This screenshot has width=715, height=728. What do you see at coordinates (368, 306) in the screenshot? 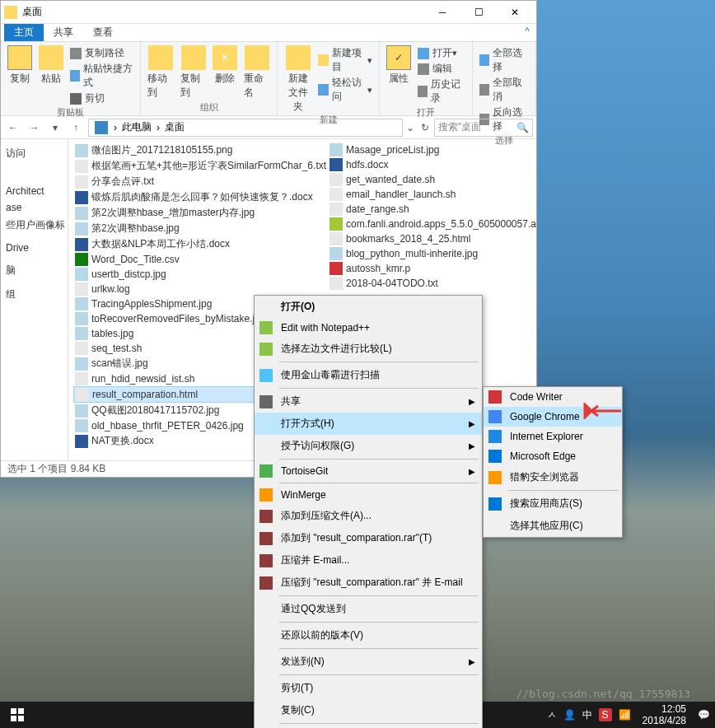
I see `menu-item: 打开(O)` at bounding box center [368, 306].